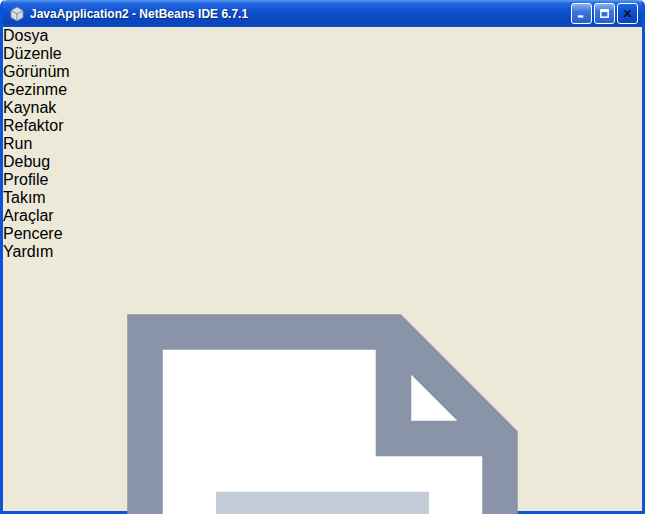 The width and height of the screenshot is (645, 514). What do you see at coordinates (322, 216) in the screenshot?
I see `menu-item-10: Araçlar` at bounding box center [322, 216].